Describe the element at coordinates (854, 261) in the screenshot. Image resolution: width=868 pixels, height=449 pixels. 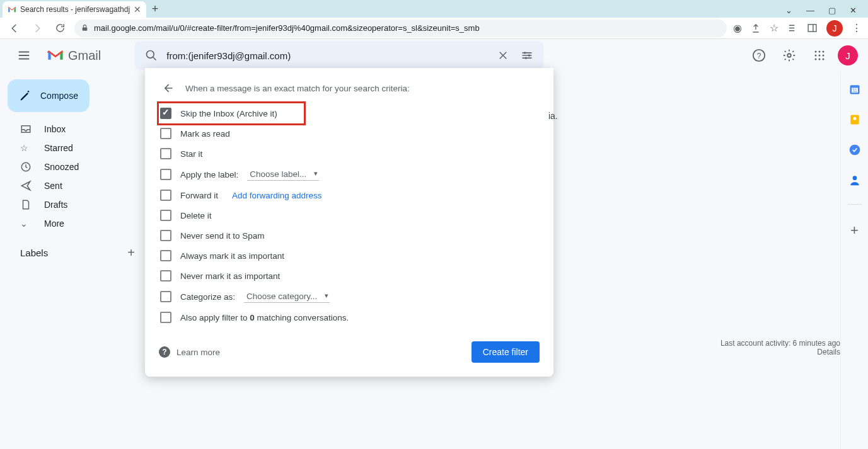
I see `side-panel: 31 +` at that location.